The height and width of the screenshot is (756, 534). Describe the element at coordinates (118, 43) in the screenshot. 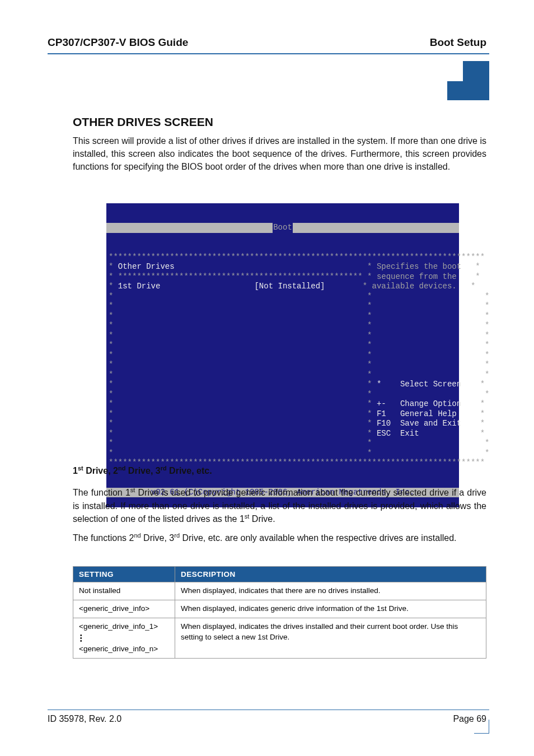

I see `header-left: CP307/CP307-V BIOS Guide` at that location.